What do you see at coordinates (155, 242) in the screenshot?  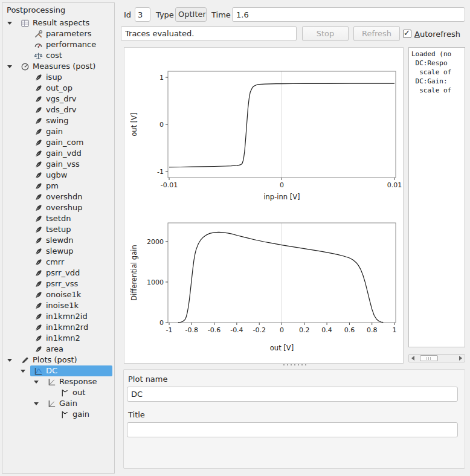 I see `svg-text: 2000` at bounding box center [155, 242].